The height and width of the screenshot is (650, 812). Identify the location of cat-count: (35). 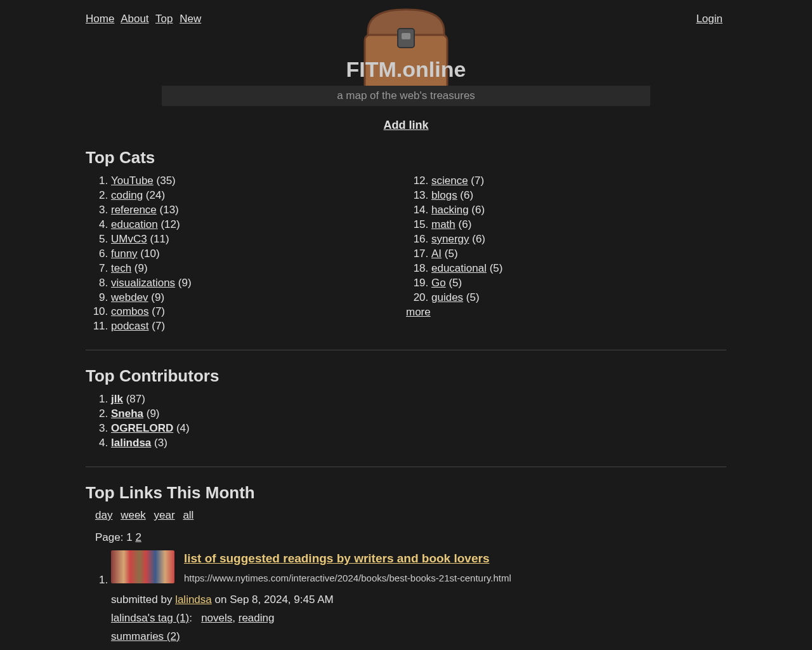
(165, 180).